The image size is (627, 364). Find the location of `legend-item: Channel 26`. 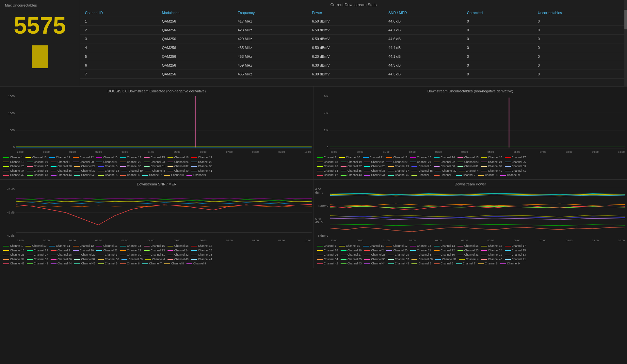

legend-item: Channel 26 is located at coordinates (328, 255).